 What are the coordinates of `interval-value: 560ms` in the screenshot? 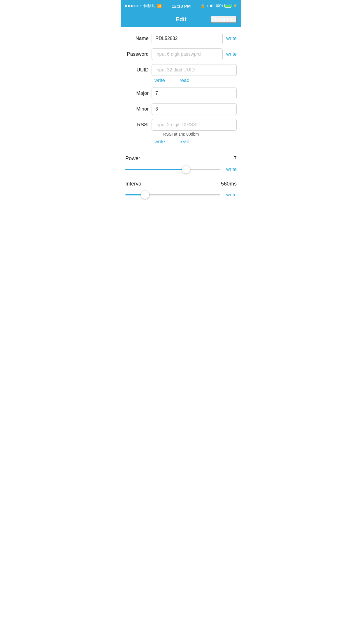 It's located at (229, 184).